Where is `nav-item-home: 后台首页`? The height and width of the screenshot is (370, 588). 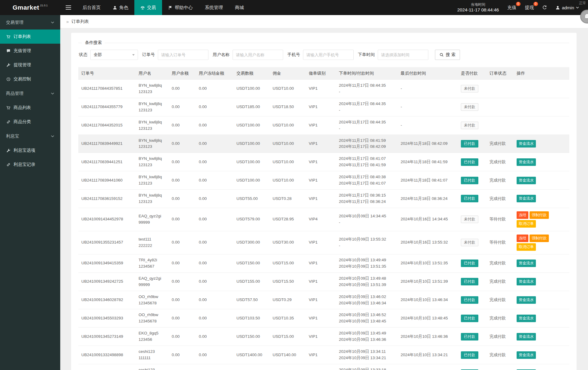
nav-item-home: 后台首页 is located at coordinates (92, 8).